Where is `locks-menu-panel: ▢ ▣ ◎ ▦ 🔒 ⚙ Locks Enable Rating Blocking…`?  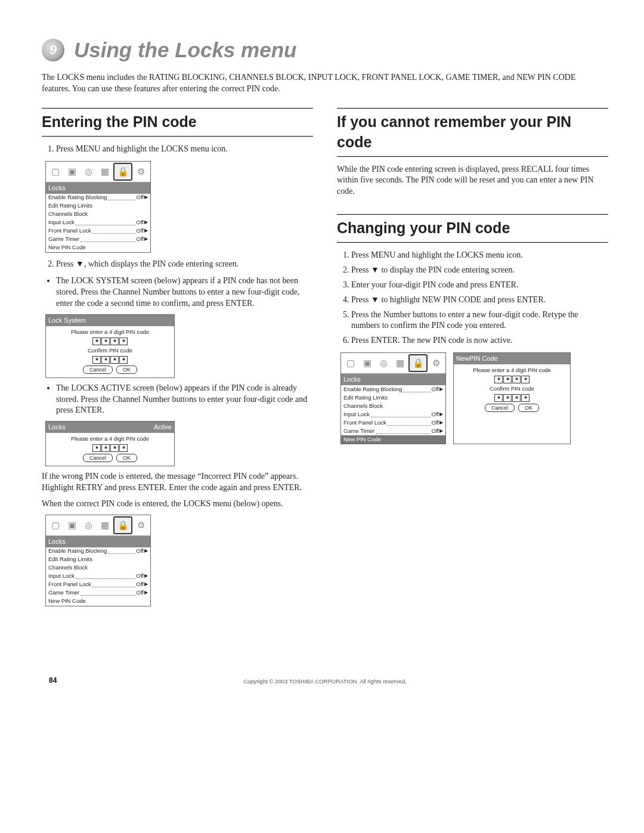
locks-menu-panel: ▢ ▣ ◎ ▦ 🔒 ⚙ Locks Enable Rating Blocking… is located at coordinates (98, 207).